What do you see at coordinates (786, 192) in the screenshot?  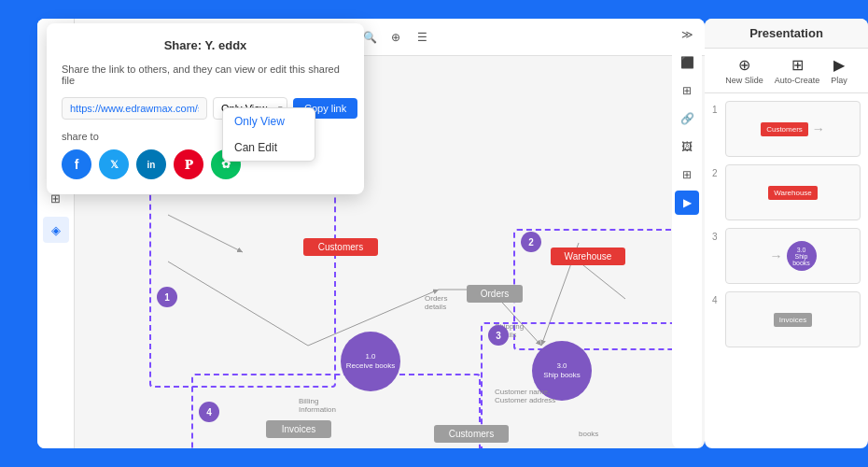 I see `slide-item-2: 2 Warehouse` at bounding box center [786, 192].